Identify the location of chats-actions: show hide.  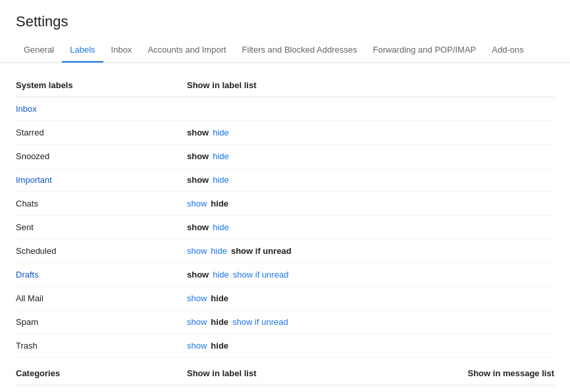
(279, 204).